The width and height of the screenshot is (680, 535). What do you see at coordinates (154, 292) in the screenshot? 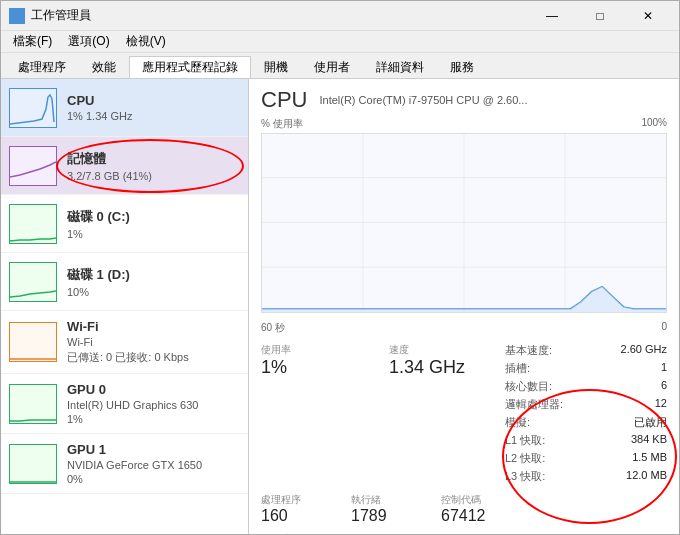
I see `disk1-detail: 10%` at bounding box center [154, 292].